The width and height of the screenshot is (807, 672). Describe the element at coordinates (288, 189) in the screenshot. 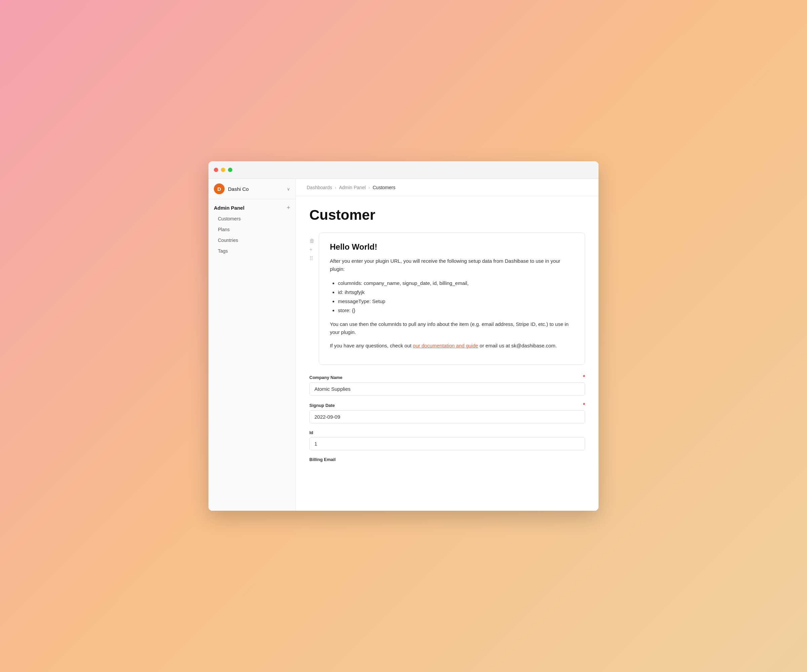

I see `chevron-down-icon: ∨` at that location.